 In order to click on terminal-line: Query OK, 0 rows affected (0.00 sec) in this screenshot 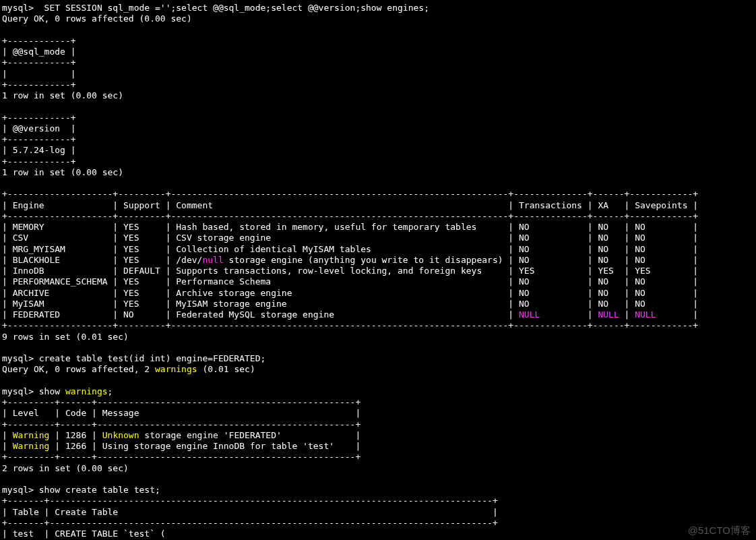, I will do `click(97, 19)`.